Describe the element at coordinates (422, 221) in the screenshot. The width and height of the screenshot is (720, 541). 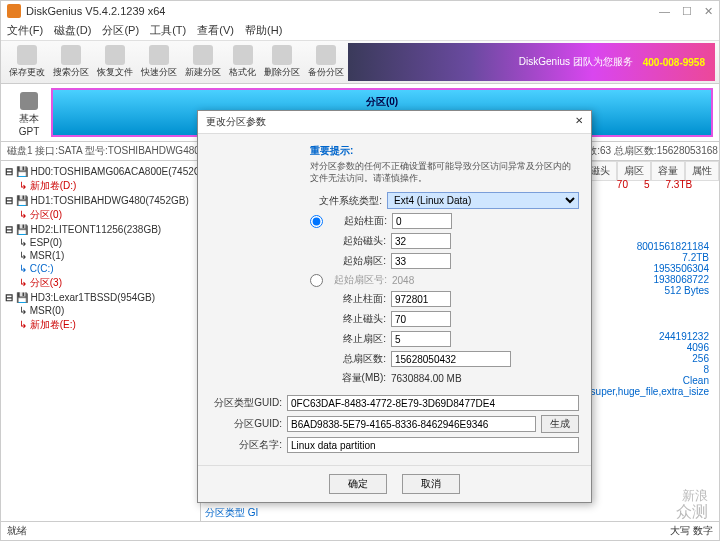
I see `start-cyl-input` at that location.